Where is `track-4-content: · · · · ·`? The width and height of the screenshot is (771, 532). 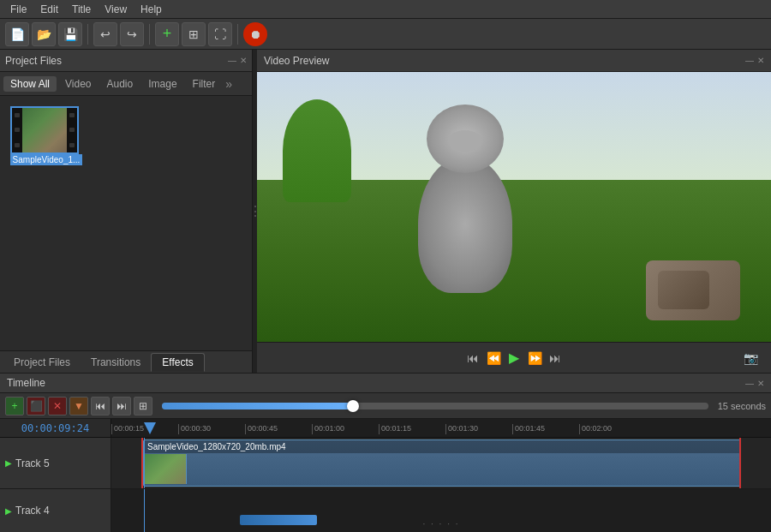
track-4-content: · · · · · is located at coordinates (441, 511).